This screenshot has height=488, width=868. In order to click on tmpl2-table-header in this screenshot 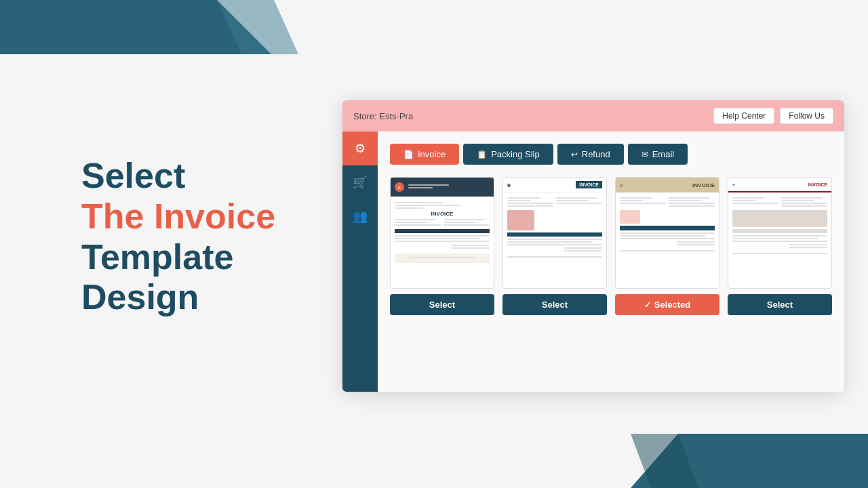, I will do `click(555, 235)`.